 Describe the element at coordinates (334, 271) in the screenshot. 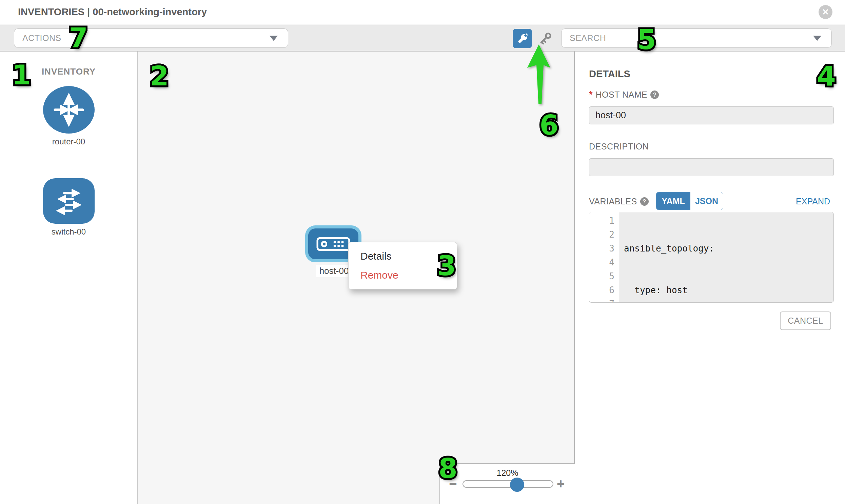

I see `host-node-label: host-00` at that location.